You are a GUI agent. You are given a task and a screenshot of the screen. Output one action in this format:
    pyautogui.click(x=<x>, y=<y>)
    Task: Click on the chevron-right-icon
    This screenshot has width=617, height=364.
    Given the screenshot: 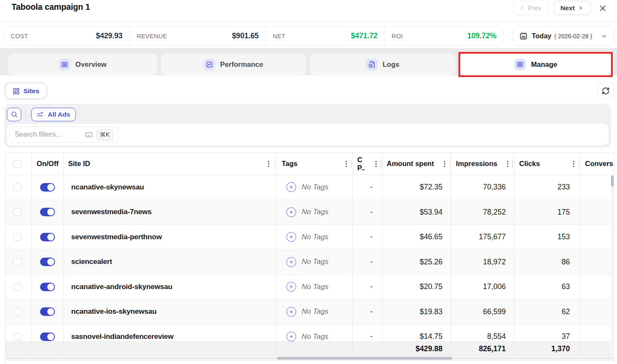 What is the action you would take?
    pyautogui.click(x=581, y=8)
    